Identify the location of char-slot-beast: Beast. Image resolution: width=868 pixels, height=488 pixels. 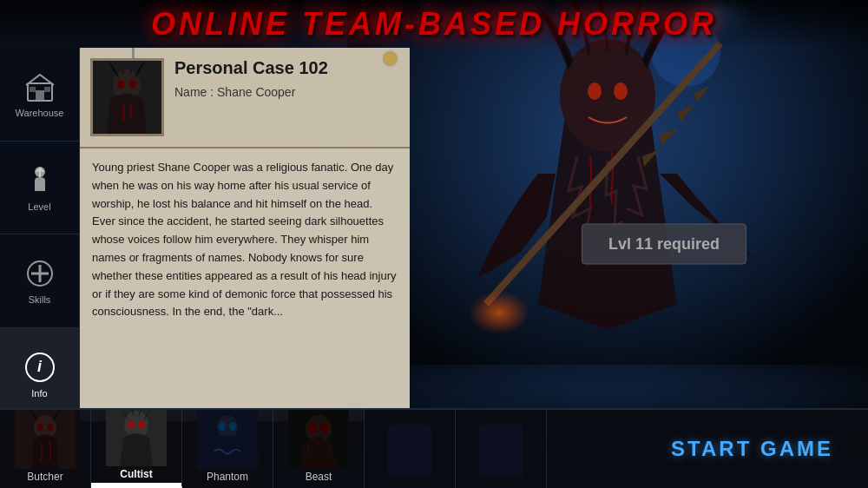
(319, 449).